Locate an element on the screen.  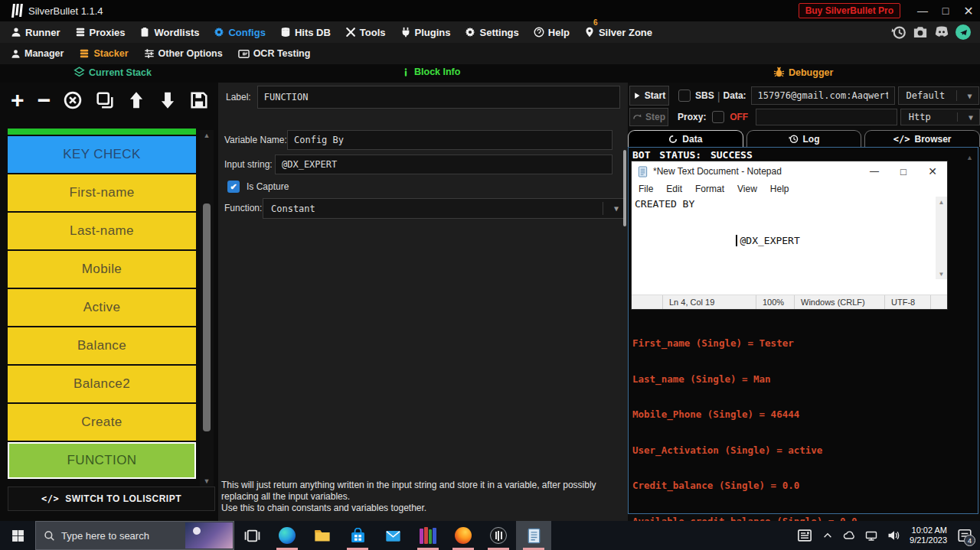
proxy-checkbox is located at coordinates (718, 117).